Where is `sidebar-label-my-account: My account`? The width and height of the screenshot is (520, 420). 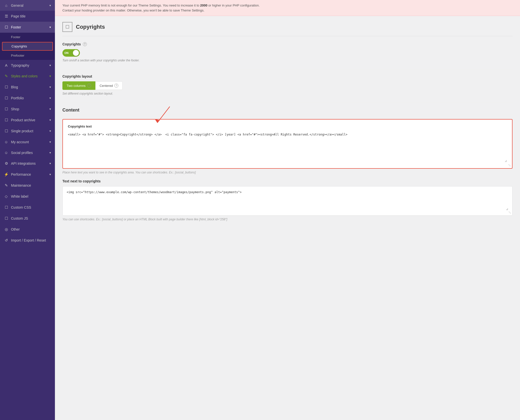
sidebar-label-my-account: My account is located at coordinates (20, 142).